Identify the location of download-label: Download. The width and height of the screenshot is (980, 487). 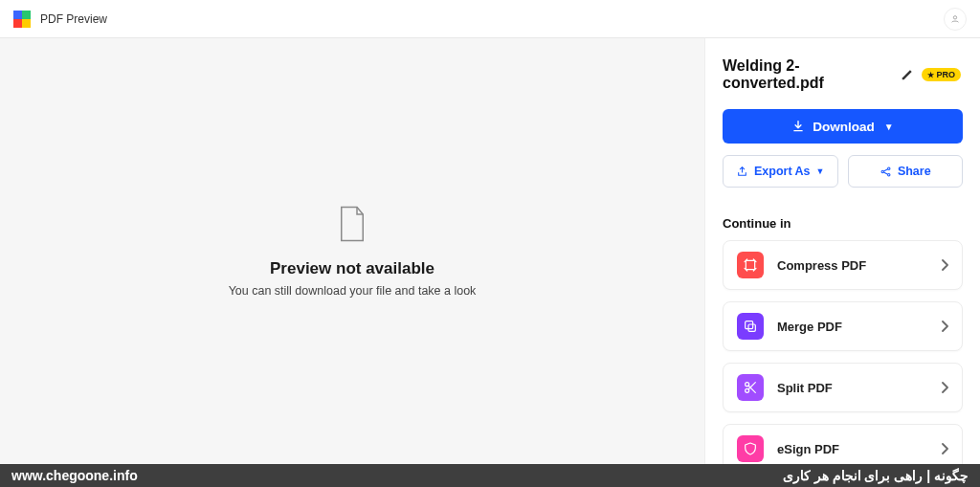
(844, 126).